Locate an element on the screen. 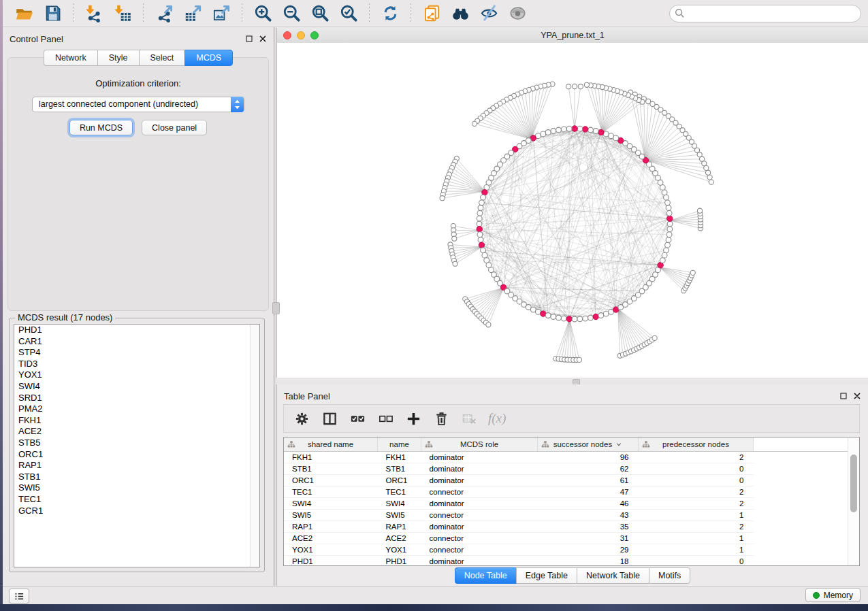 This screenshot has height=611, width=868. mcds-result-item: TID3 is located at coordinates (137, 365).